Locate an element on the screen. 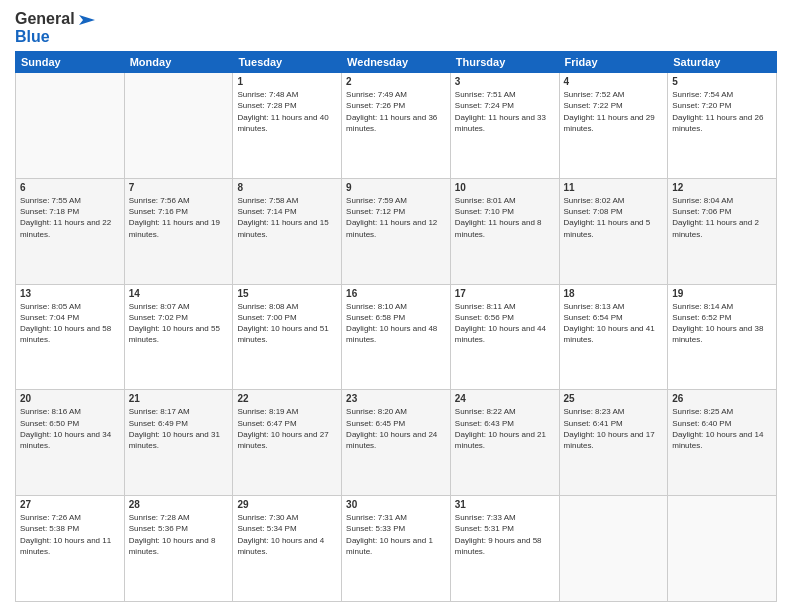 This screenshot has width=792, height=612. day-info: Sunrise: 8:14 AMSunset: 6:52 PMDaylight:… is located at coordinates (722, 324).